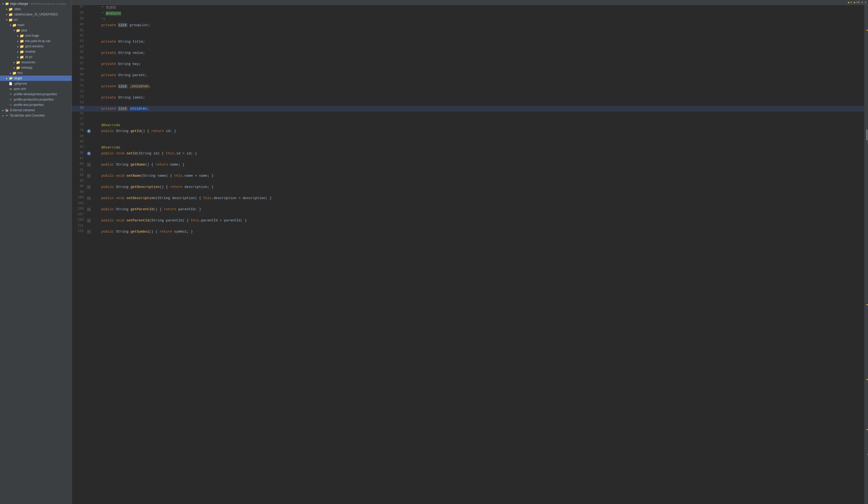 Image resolution: width=868 pixels, height=504 pixels. What do you see at coordinates (18, 41) in the screenshot?
I see `edu-yale-arrow: ▸` at bounding box center [18, 41].